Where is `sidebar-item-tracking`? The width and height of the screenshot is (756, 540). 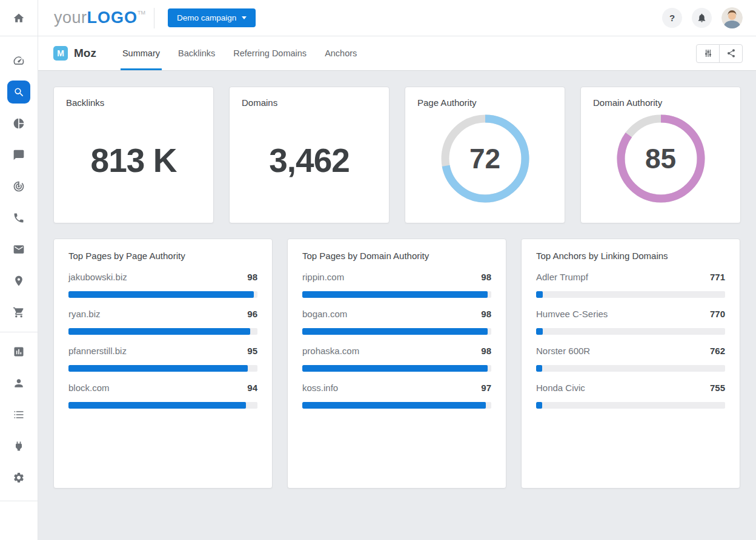
sidebar-item-tracking is located at coordinates (19, 186).